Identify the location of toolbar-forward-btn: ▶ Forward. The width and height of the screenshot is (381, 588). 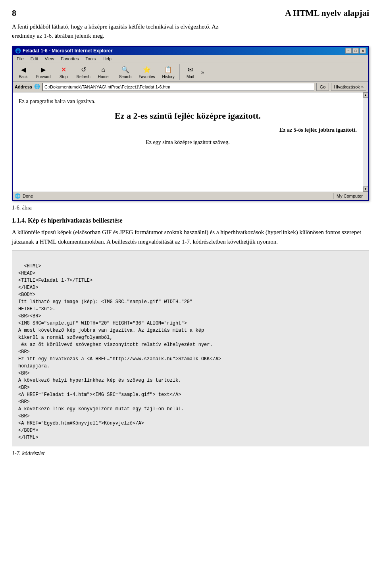
(44, 72).